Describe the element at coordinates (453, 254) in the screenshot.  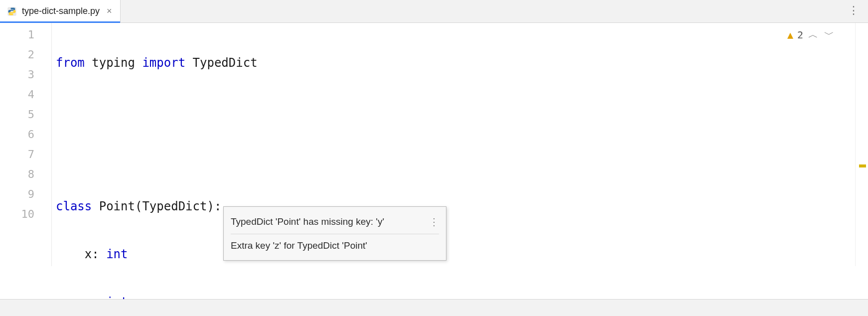
I see `code-line: x: int` at that location.